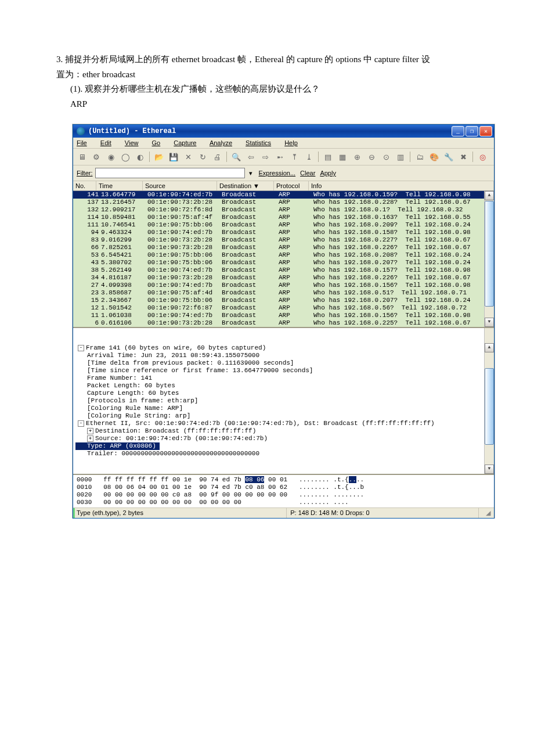 The image size is (534, 756). I want to click on table-row: 667.825261 00:1e:90:73:2b:28Broadcast AR…, so click(283, 247).